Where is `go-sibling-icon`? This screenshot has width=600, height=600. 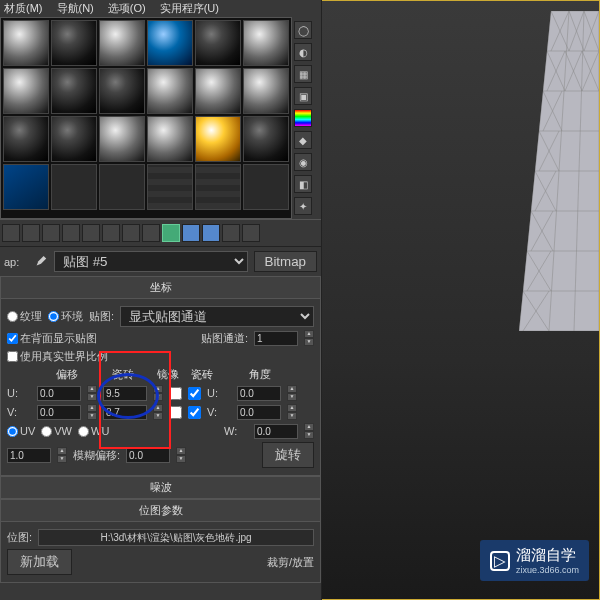
go-sibling-icon is located at coordinates (231, 233).